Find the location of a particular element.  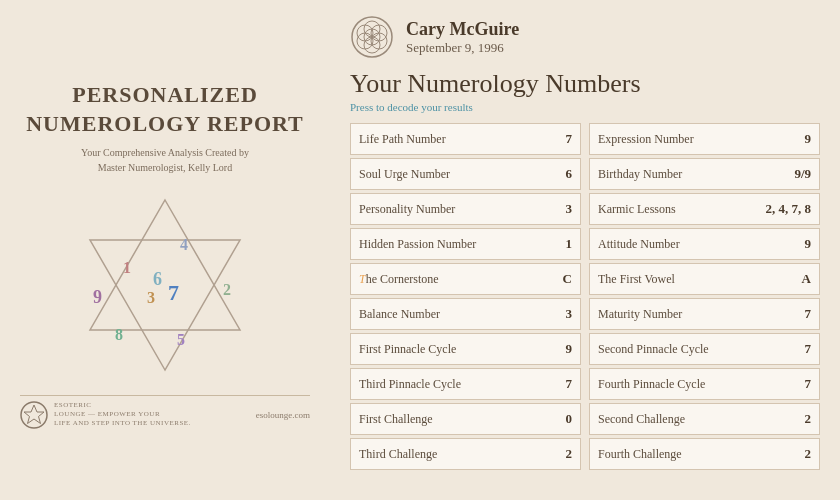

table-row: Fourth Pinnacle Cycle7 is located at coordinates (704, 384).